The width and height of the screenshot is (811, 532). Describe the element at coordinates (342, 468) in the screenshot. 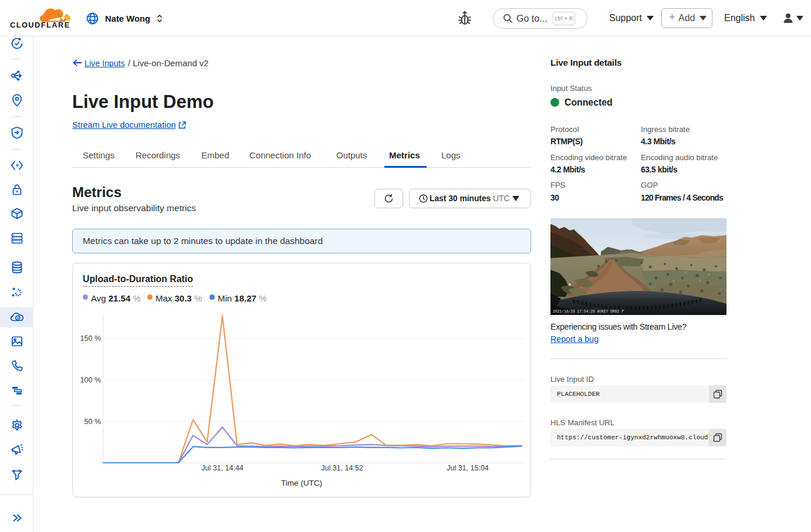

I see `svg-text: Jul 31, 14:52` at that location.